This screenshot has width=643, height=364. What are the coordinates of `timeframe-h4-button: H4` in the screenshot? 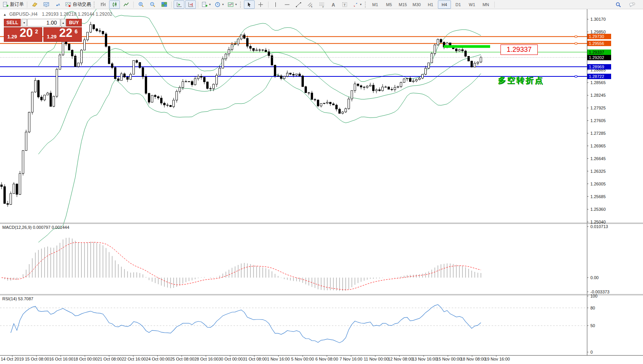 It's located at (444, 5).